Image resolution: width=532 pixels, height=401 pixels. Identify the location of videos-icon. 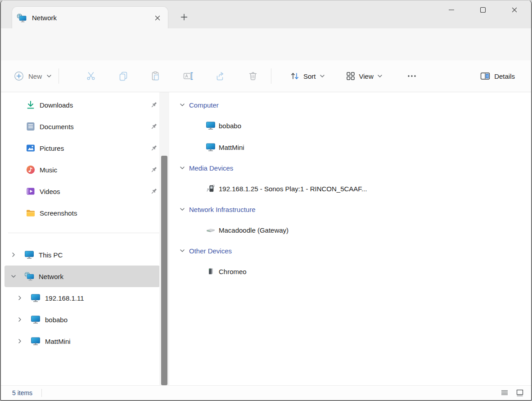
(31, 191).